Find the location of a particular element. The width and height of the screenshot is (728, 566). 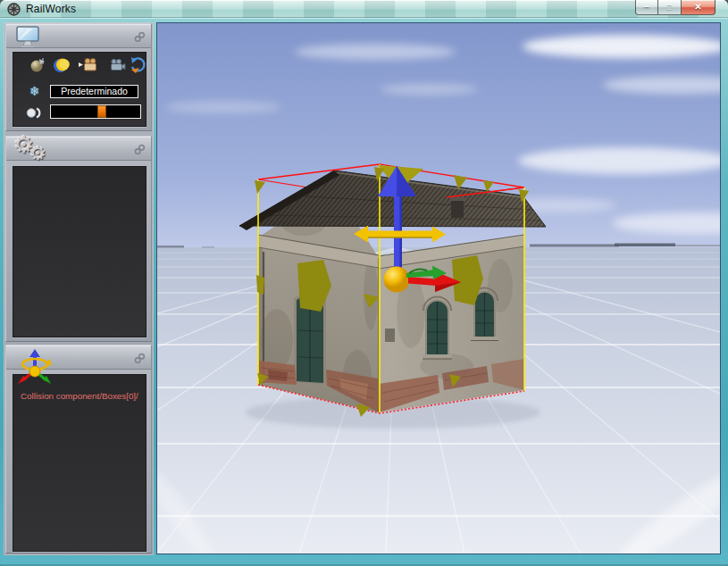

settings-list is located at coordinates (79, 252).